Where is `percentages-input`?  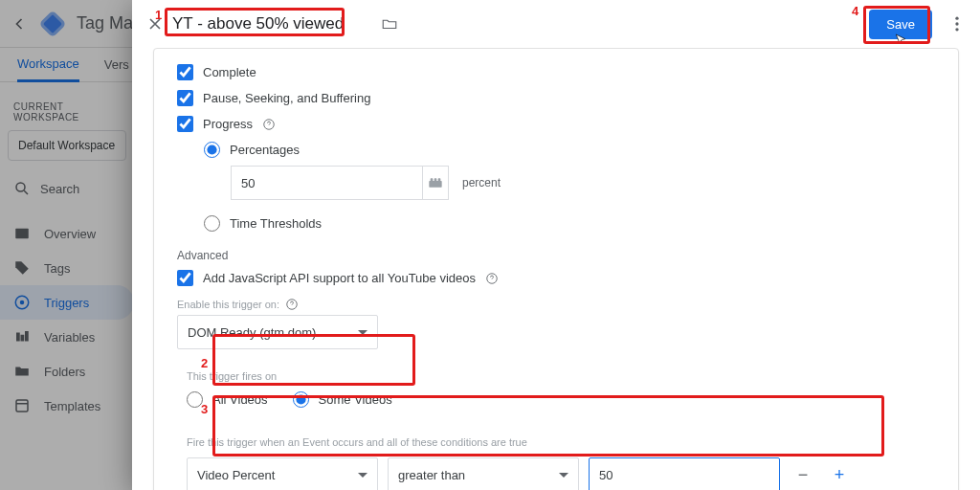
percentages-input is located at coordinates (326, 183).